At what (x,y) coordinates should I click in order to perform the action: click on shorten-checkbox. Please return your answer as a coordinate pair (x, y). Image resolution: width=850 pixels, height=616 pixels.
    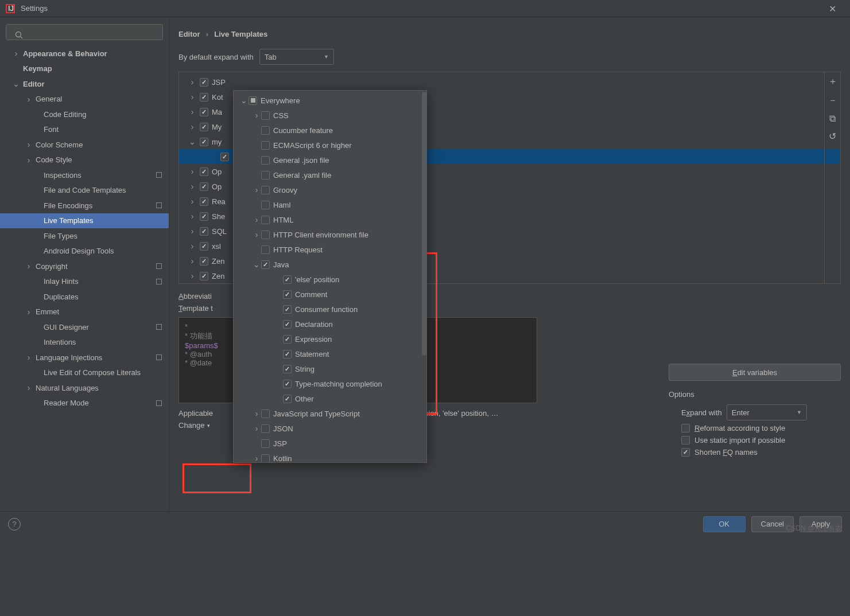
    Looking at the image, I should click on (685, 452).